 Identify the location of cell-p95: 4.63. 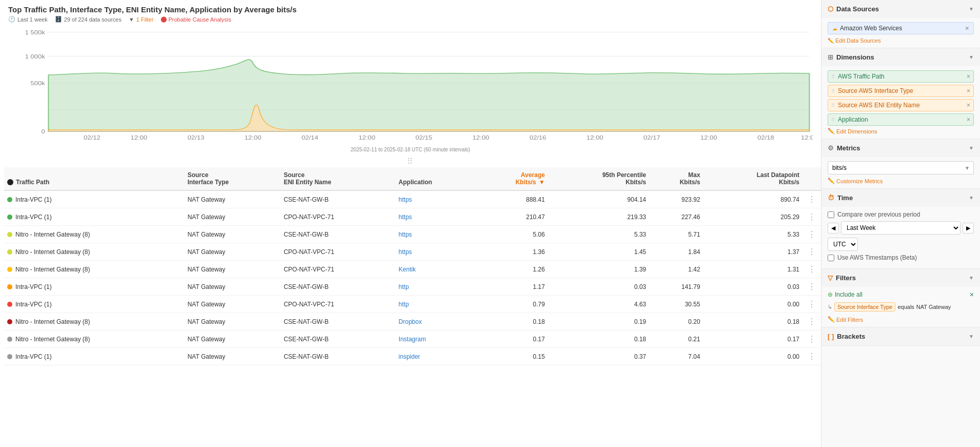
(598, 304).